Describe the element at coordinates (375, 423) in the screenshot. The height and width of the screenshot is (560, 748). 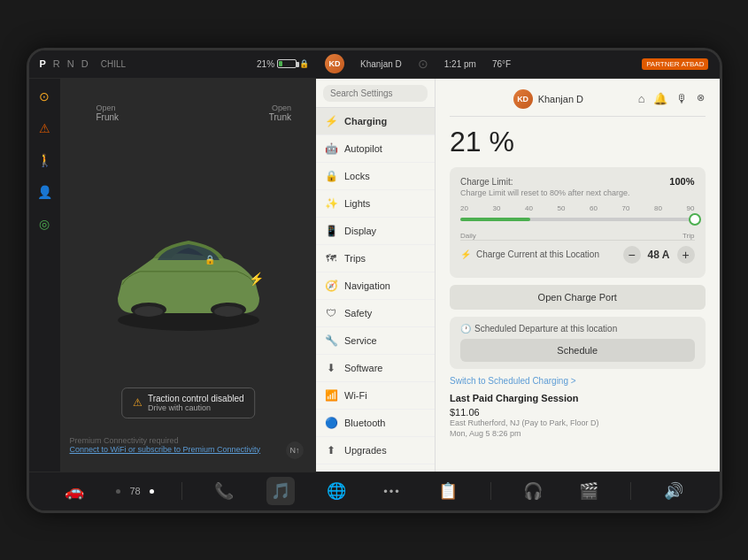
I see `menu-item-bluetooth: 🔵 Bluetooth` at that location.